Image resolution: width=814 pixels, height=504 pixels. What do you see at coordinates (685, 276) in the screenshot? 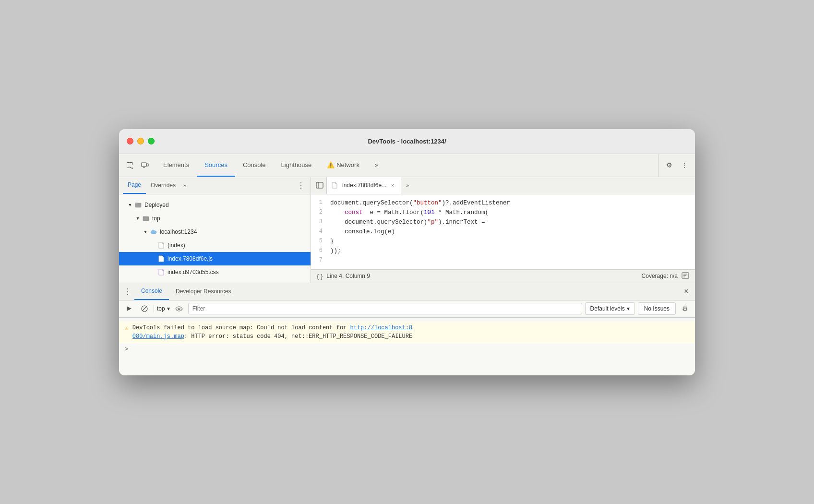
I see `coverage-icon` at bounding box center [685, 276].